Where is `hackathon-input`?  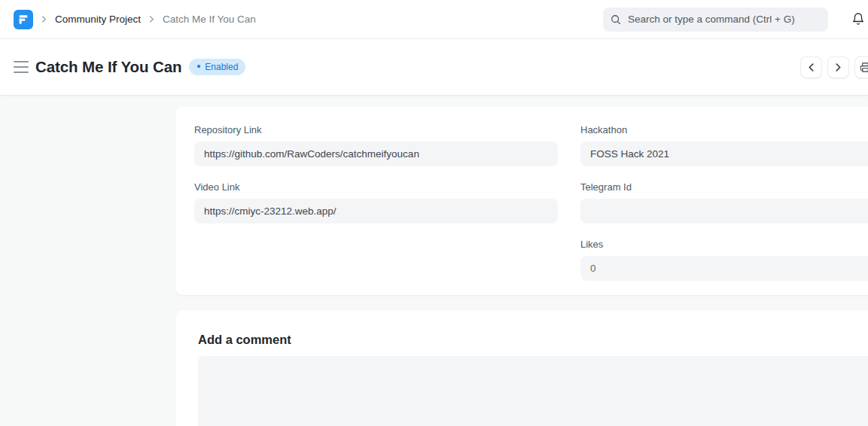
hackathon-input is located at coordinates (724, 154).